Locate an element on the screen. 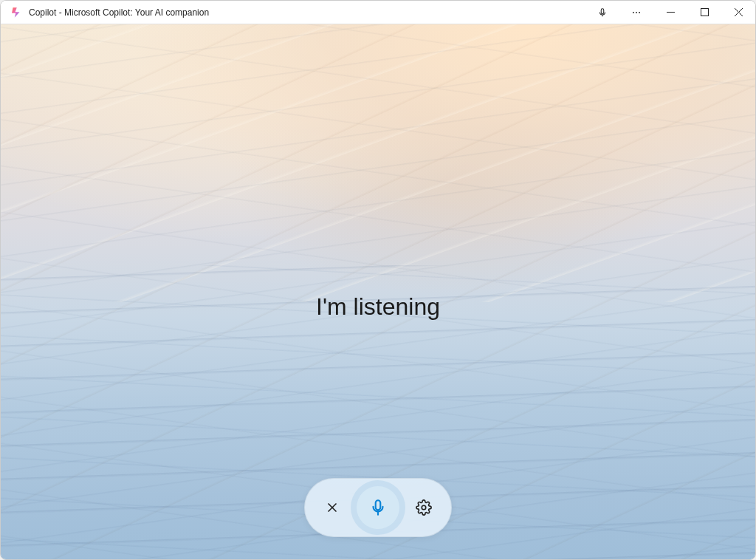 The width and height of the screenshot is (756, 560). copilot-icon is located at coordinates (16, 13).